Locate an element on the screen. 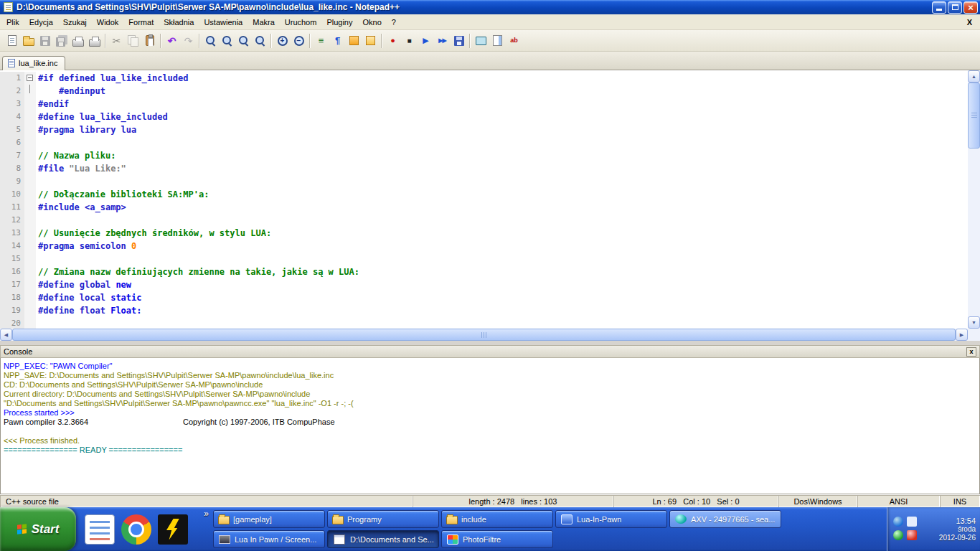  taskbar-button-programy: Programy is located at coordinates (383, 519).